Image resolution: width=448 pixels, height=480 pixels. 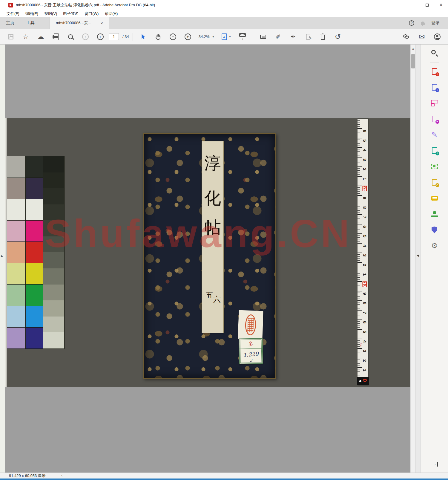 What do you see at coordinates (100, 37) in the screenshot?
I see `next-page-button: ↓` at bounding box center [100, 37].